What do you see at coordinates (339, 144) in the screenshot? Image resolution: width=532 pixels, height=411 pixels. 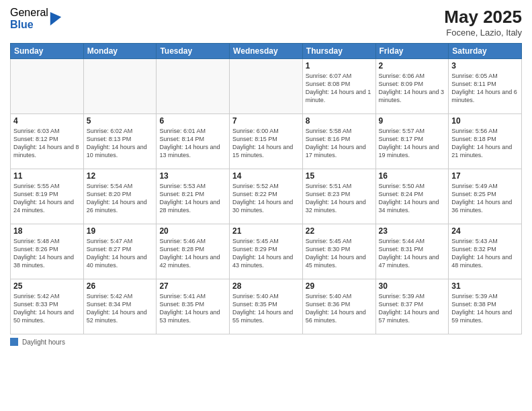 I see `day-info: Sunrise: 5:58 AM Sunset: 8:16 PM Dayligh…` at bounding box center [339, 144].